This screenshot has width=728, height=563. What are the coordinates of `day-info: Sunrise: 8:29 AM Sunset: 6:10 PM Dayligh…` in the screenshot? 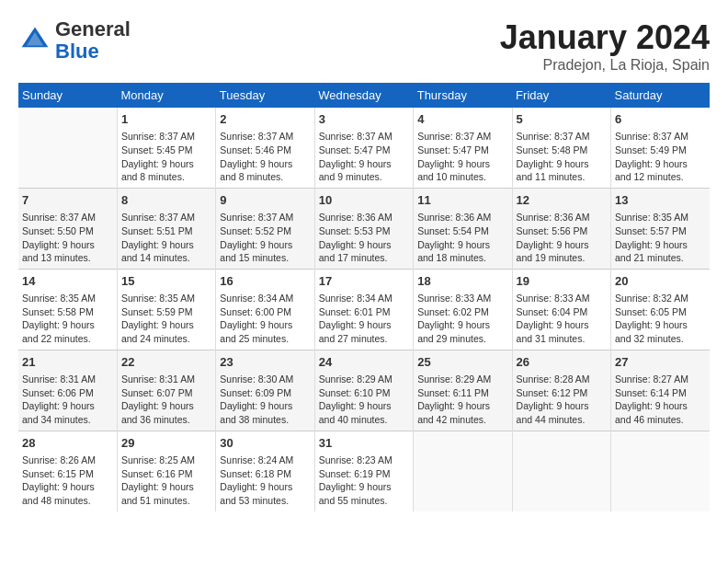 It's located at (364, 399).